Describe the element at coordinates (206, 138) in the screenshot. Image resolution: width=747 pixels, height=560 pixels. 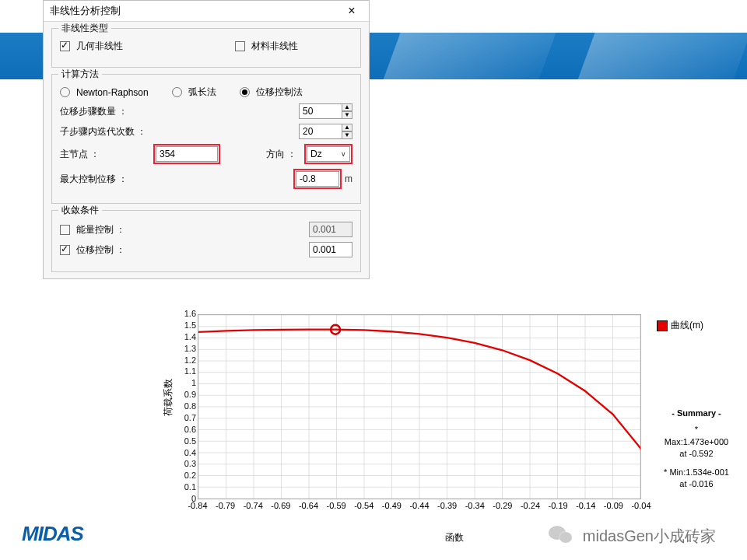
I see `group-method: 计算方法 Newton-Raphson 弧长法 位移控制法 位移步骤数量 ： ▲` at that location.